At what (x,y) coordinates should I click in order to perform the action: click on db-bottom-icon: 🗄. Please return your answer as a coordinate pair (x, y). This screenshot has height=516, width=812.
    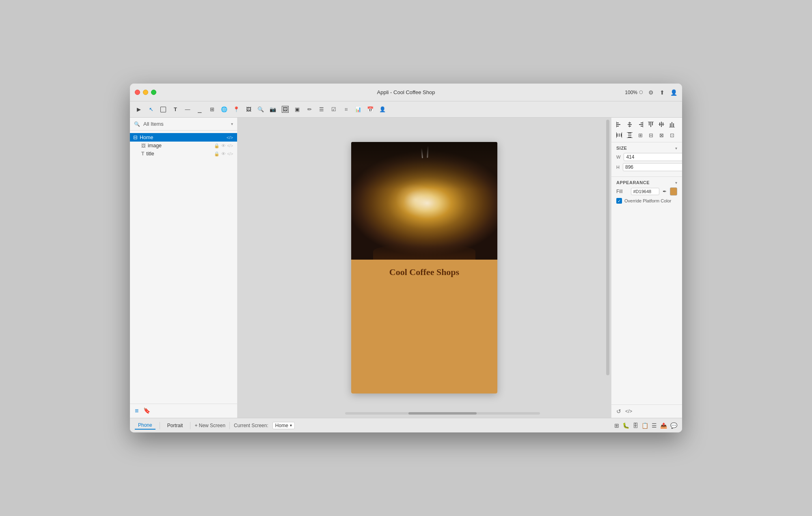
    Looking at the image, I should click on (635, 426).